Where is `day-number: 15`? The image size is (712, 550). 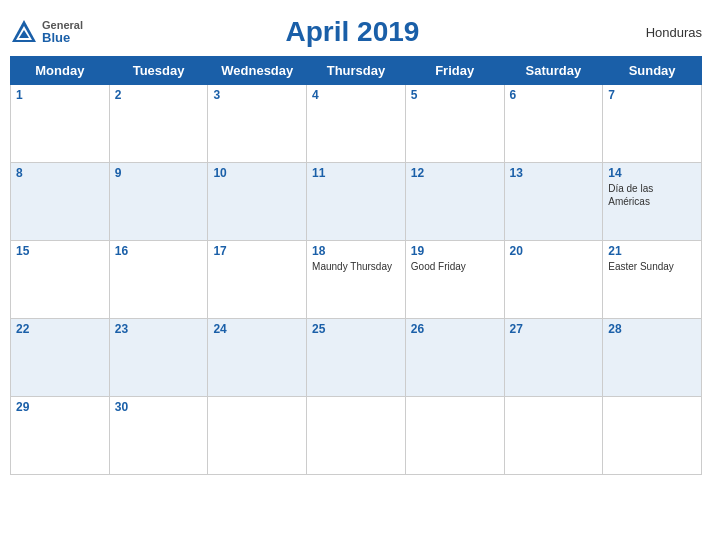
day-number: 15 is located at coordinates (60, 251).